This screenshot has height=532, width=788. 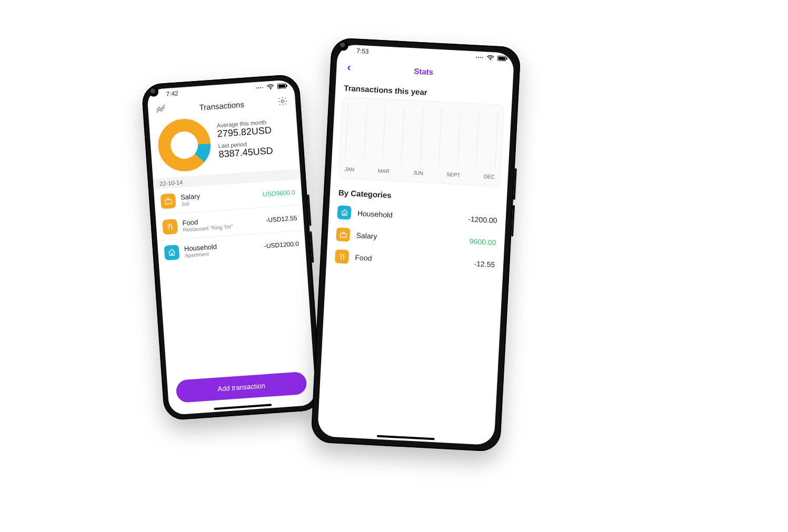 I want to click on cat-value: -12.55, so click(x=484, y=264).